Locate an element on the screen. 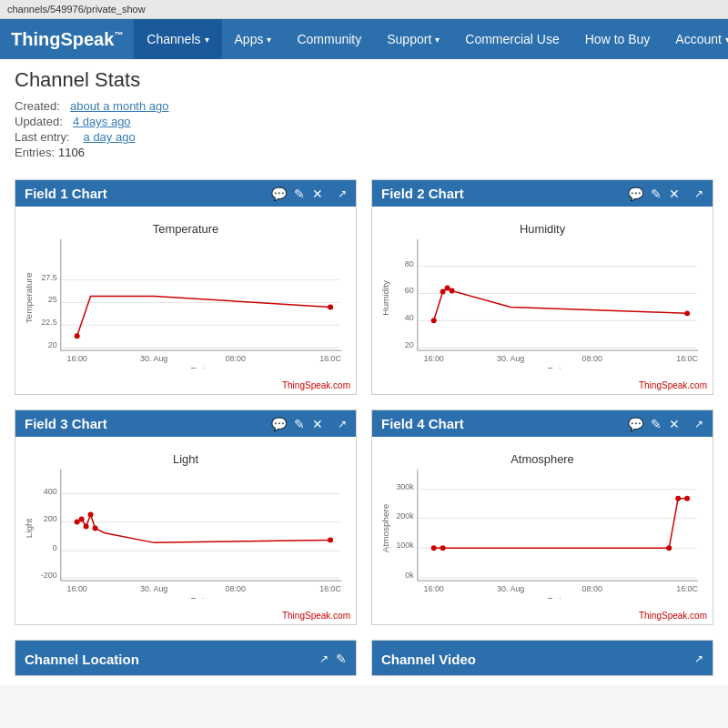 Image resolution: width=728 pixels, height=728 pixels. field3-close-icon: ✕ is located at coordinates (318, 424).